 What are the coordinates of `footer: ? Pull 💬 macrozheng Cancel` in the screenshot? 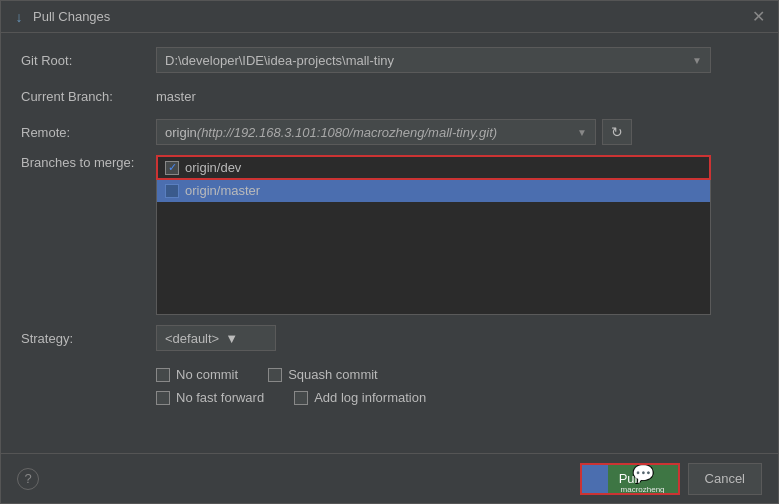 It's located at (390, 478).